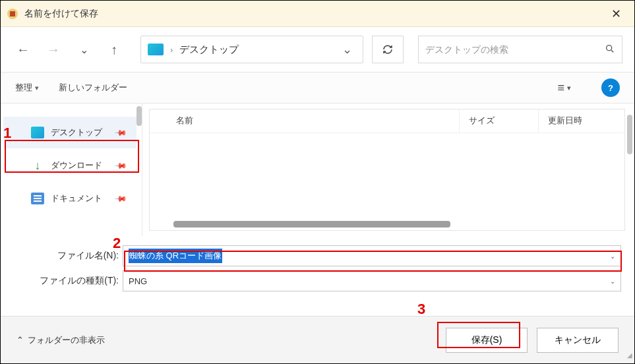 This screenshot has height=364, width=635. Describe the element at coordinates (139, 116) in the screenshot. I see `sidebar-scrollbar` at that location.